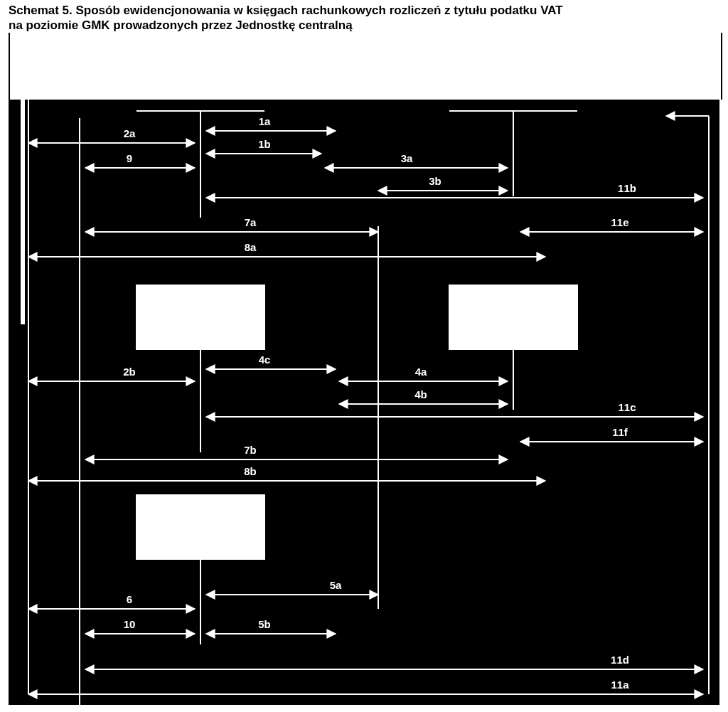 This screenshot has width=728, height=712. What do you see at coordinates (264, 144) in the screenshot?
I see `label-1b: 1b` at bounding box center [264, 144].